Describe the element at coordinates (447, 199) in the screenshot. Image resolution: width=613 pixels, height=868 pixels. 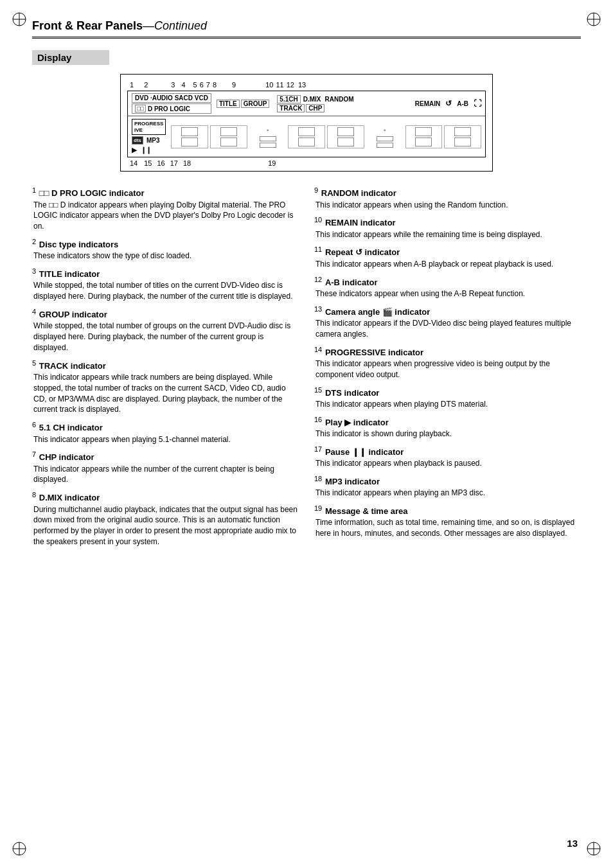
I see `item-9: 9 RANDOM indicator This indicator appear…` at that location.